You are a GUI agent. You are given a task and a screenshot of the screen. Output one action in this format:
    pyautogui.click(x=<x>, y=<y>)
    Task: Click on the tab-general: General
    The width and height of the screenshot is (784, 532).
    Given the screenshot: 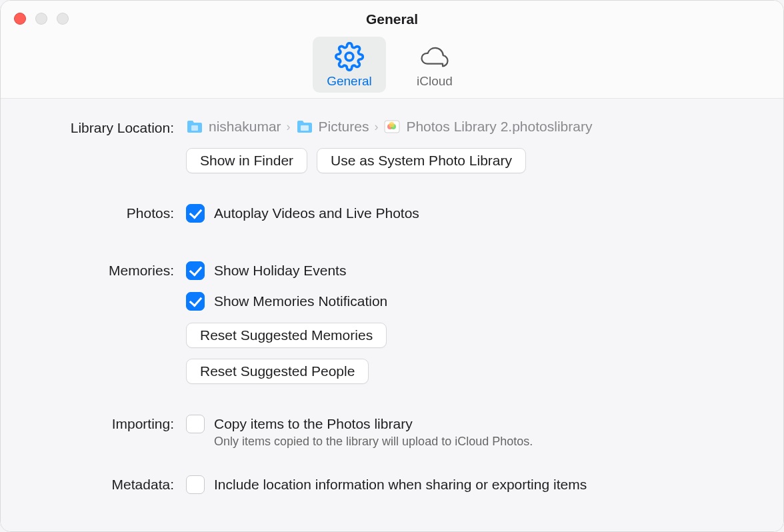 What is the action you would take?
    pyautogui.click(x=349, y=65)
    